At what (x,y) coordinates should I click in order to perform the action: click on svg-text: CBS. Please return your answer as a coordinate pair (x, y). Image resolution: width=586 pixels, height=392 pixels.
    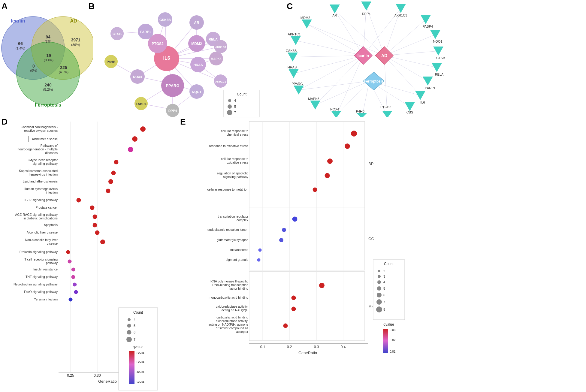
    Looking at the image, I should click on (410, 112).